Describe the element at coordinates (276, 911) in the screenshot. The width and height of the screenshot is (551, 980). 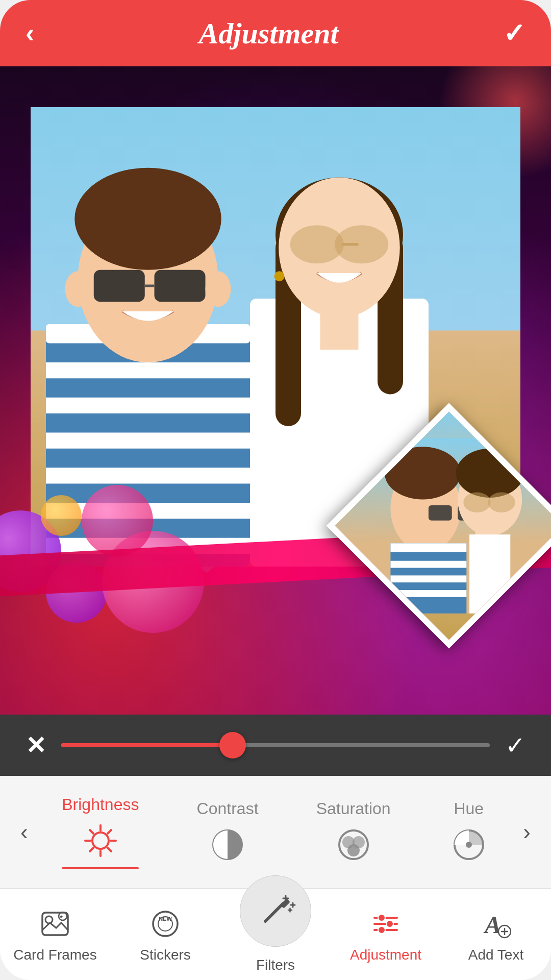
I see `filters-circle-bg` at that location.